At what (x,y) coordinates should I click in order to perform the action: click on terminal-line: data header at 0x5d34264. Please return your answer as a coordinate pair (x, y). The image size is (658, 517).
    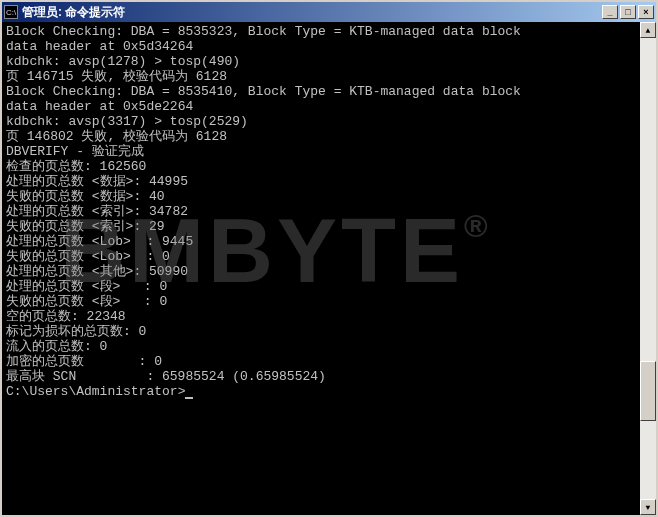
    Looking at the image, I should click on (329, 46).